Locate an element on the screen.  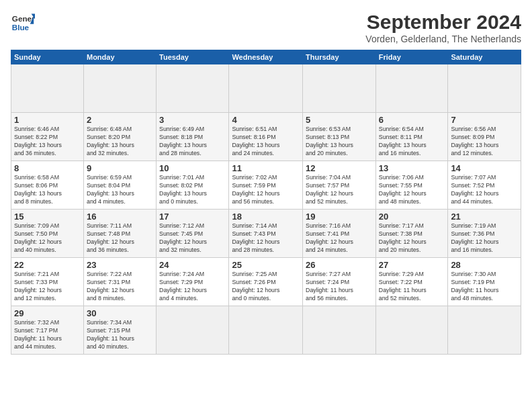
day-number: 7 is located at coordinates (484, 120).